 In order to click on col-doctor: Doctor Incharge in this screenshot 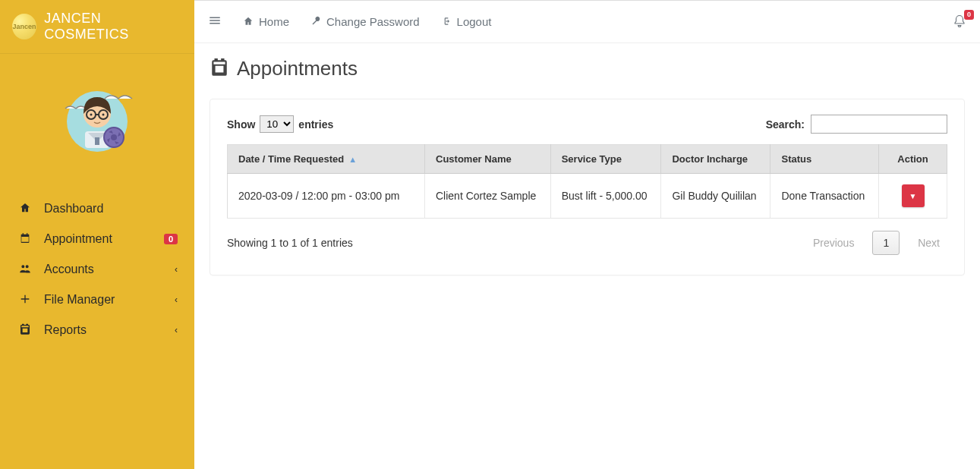, I will do `click(716, 159)`.